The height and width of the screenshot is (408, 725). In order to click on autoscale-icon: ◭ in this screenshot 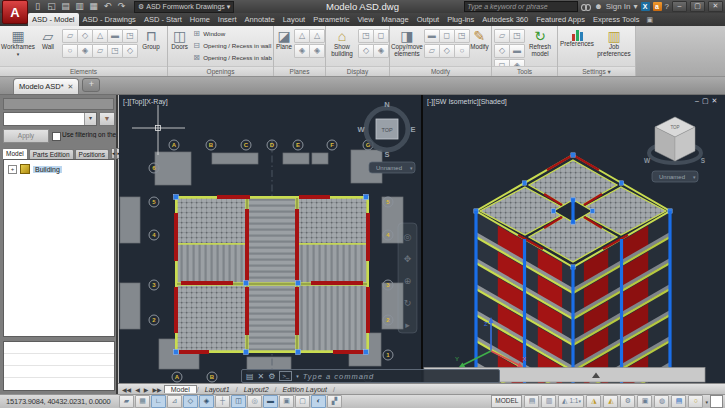, I will do `click(610, 402)`.